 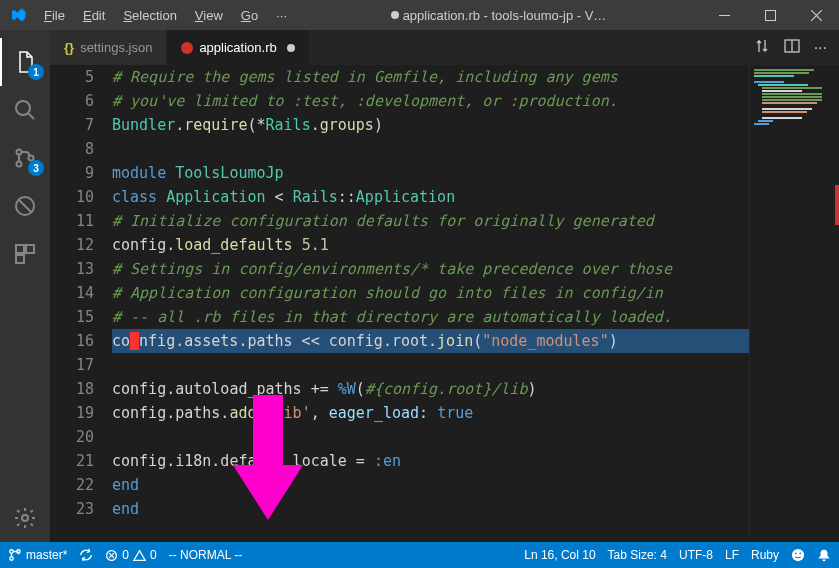 What do you see at coordinates (54, 16) in the screenshot?
I see `menu-file: File` at bounding box center [54, 16].